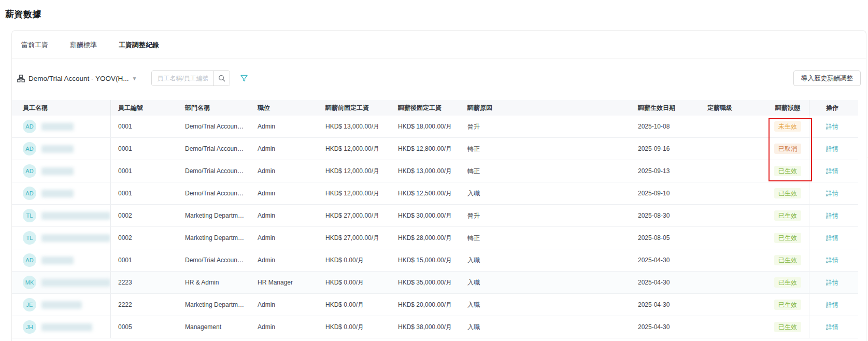 This screenshot has height=341, width=868. Describe the element at coordinates (221, 78) in the screenshot. I see `search-button` at that location.